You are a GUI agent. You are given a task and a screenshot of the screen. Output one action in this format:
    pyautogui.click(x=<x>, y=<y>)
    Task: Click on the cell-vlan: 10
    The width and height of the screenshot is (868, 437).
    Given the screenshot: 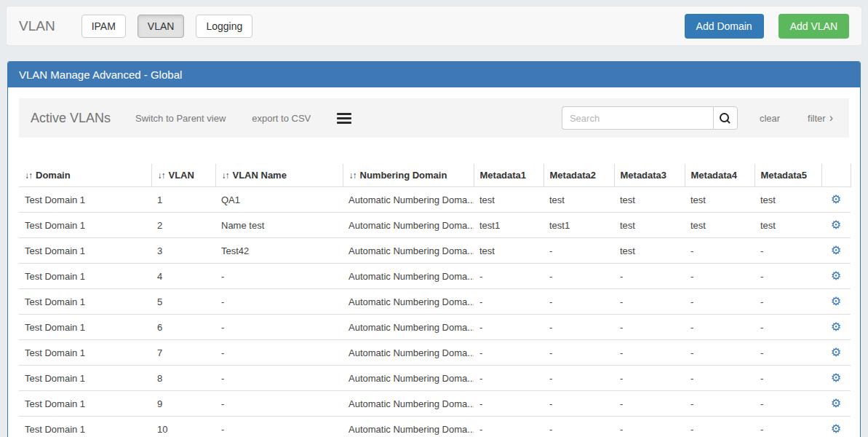 What is the action you would take?
    pyautogui.click(x=183, y=427)
    